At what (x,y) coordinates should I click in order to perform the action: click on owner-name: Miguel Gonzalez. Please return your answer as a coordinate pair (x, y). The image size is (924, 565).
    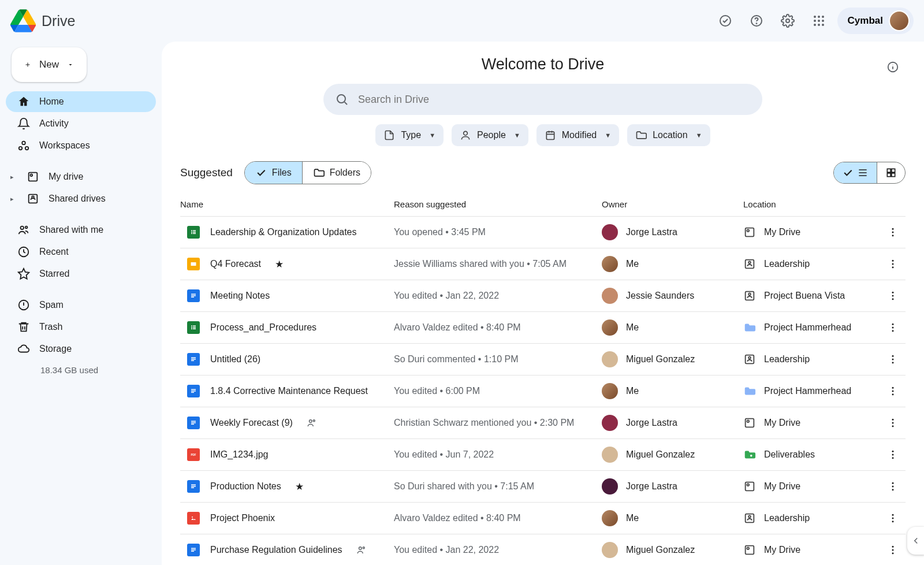
    Looking at the image, I should click on (661, 359).